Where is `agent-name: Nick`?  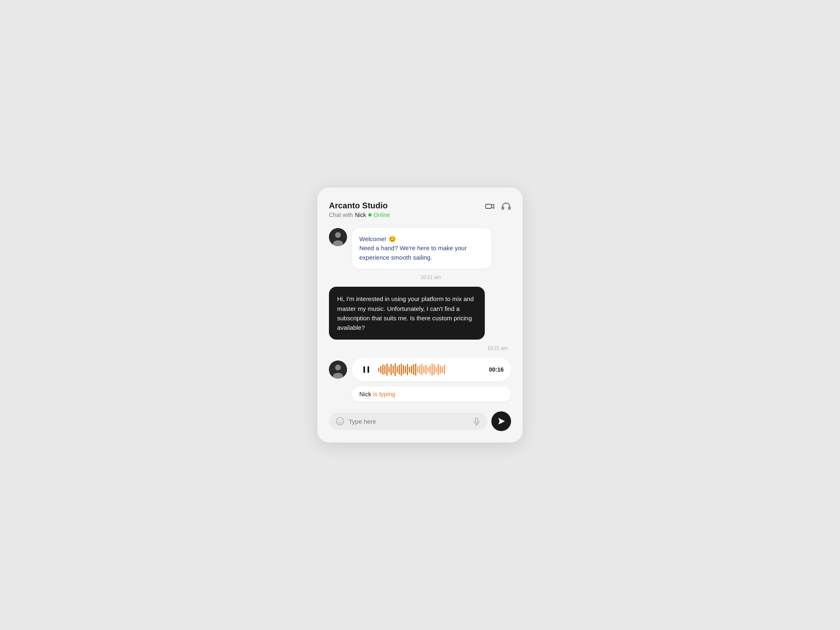
agent-name: Nick is located at coordinates (360, 215).